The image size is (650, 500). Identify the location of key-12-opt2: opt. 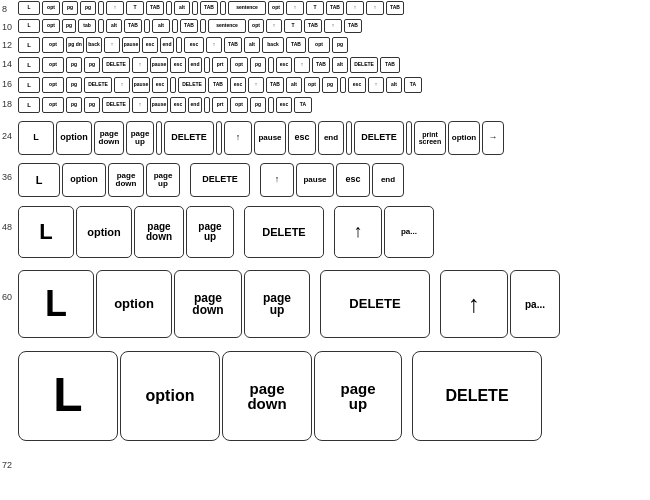
(319, 45).